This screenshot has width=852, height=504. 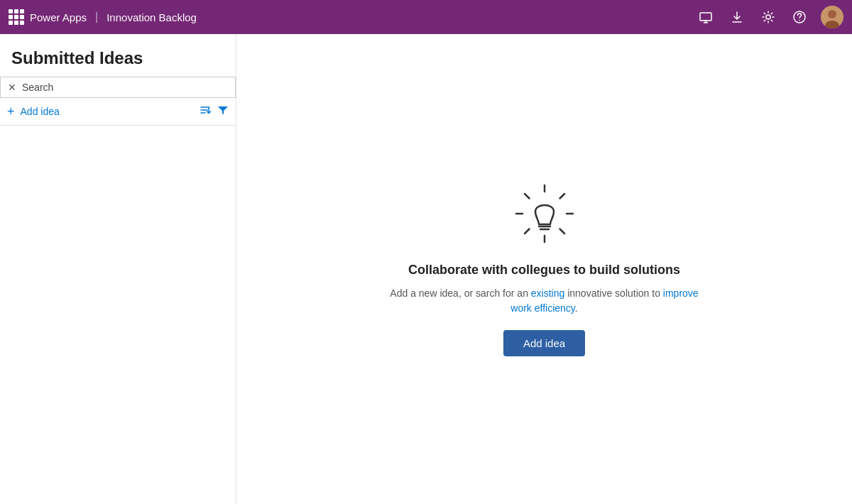 I want to click on filter-icon, so click(x=223, y=111).